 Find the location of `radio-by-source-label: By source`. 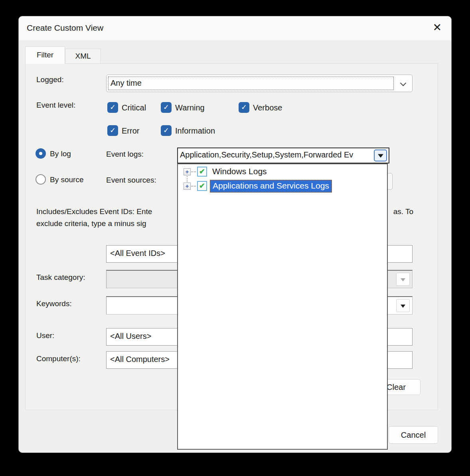

radio-by-source-label: By source is located at coordinates (67, 180).